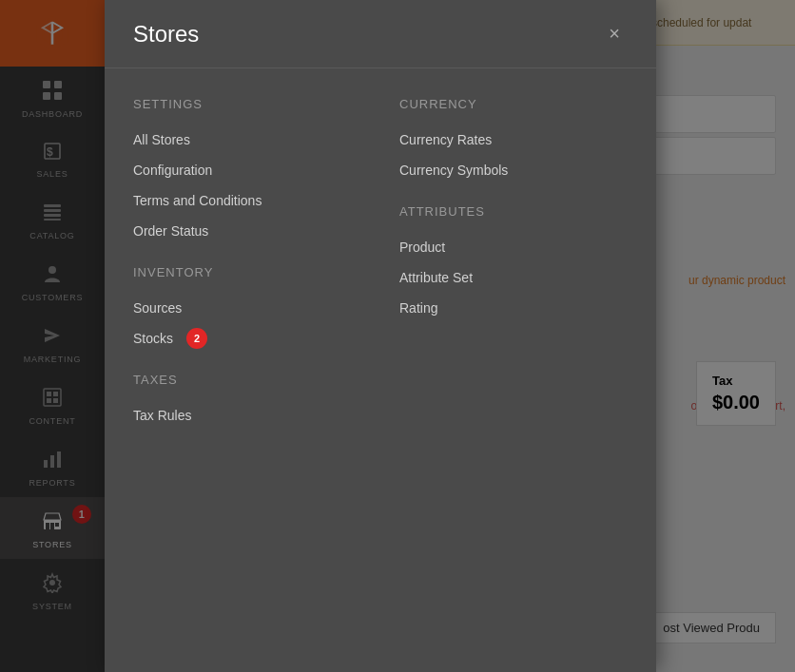  What do you see at coordinates (247, 272) in the screenshot?
I see `inventory-section-title: Inventory` at bounding box center [247, 272].